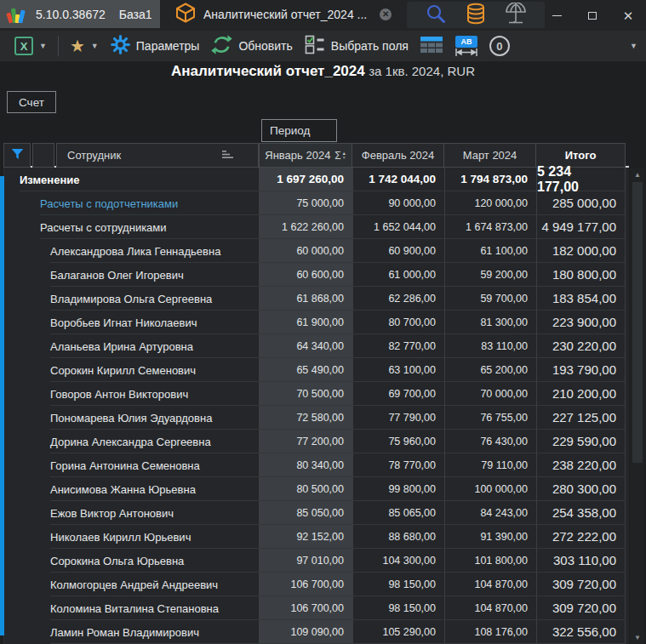  What do you see at coordinates (2, 406) in the screenshot?
I see `left-scrollbar-thumb` at bounding box center [2, 406].